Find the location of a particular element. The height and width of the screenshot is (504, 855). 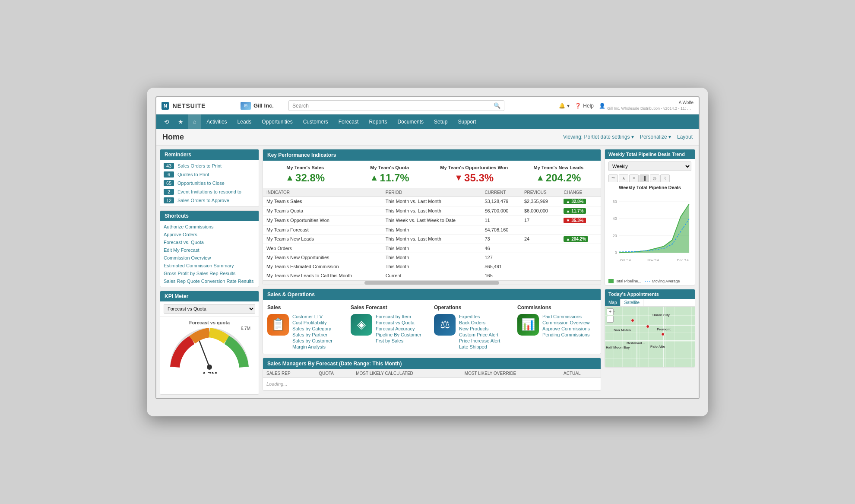

map-tab-map: Map is located at coordinates (613, 302).